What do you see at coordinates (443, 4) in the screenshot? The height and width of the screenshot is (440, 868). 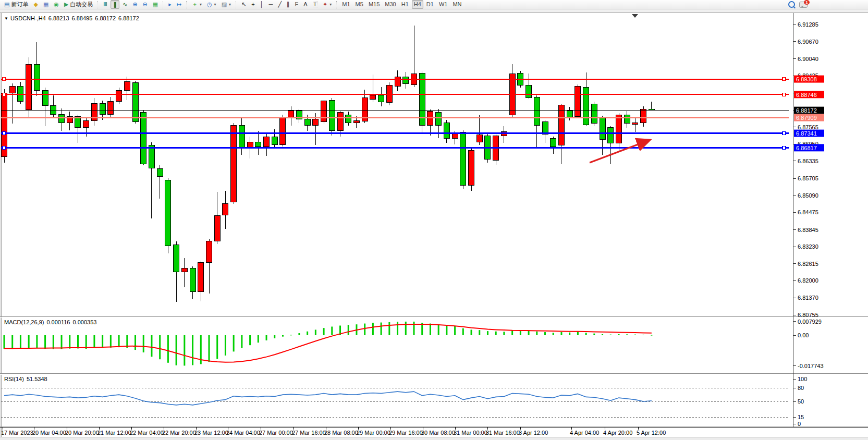 I see `tf-w1-button: W1` at bounding box center [443, 4].